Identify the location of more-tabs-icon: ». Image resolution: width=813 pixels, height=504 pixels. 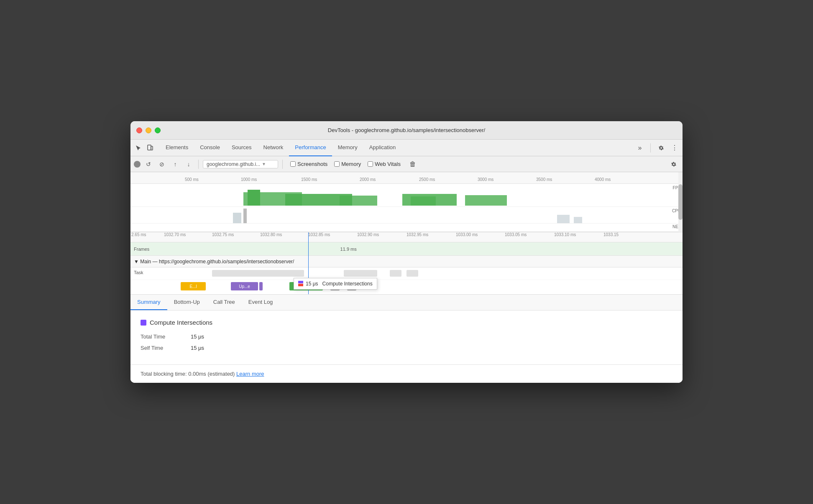
(640, 148).